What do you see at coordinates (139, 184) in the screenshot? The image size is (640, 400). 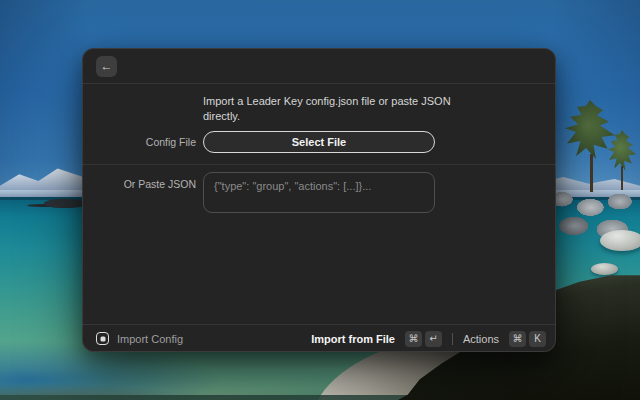 I see `paste-json-label: Or Paste JSON` at bounding box center [139, 184].